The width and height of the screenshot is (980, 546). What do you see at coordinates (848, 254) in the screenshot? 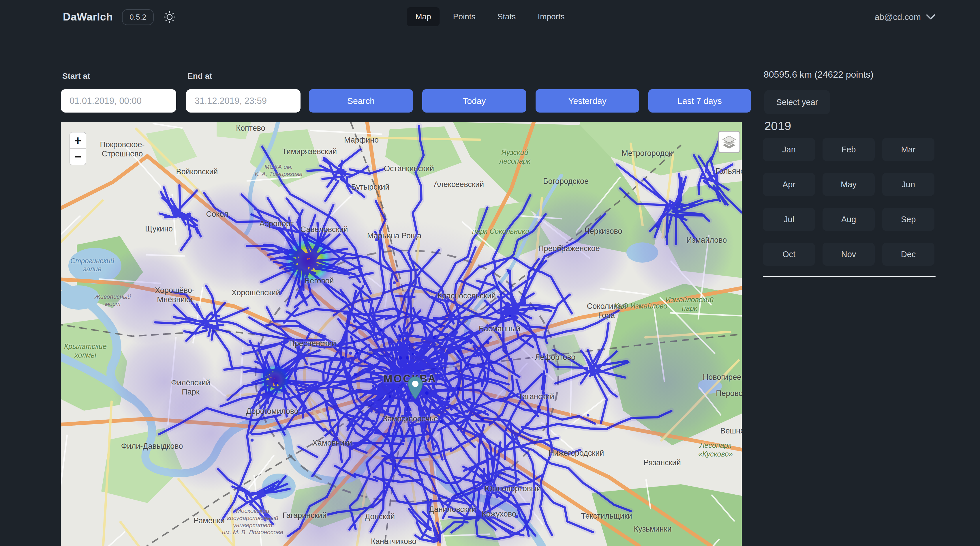
I see `month-button-nov: Nov` at bounding box center [848, 254].